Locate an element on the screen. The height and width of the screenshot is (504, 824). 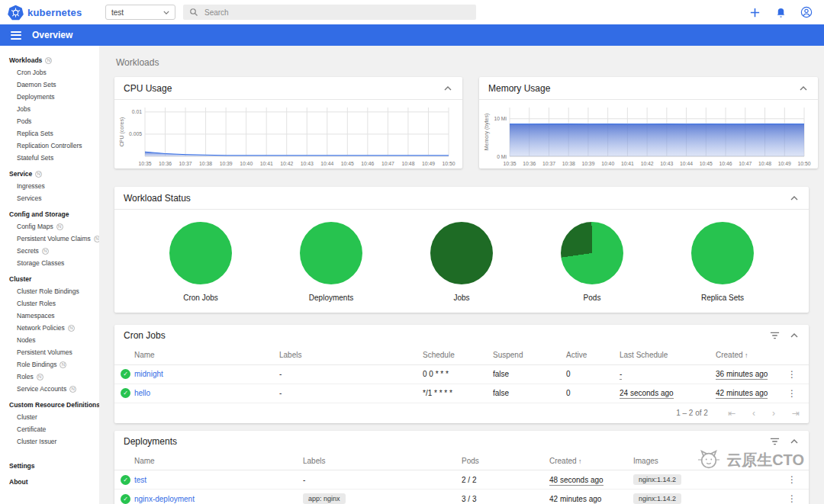
sidebar-item-pods: Pods is located at coordinates (50, 121).